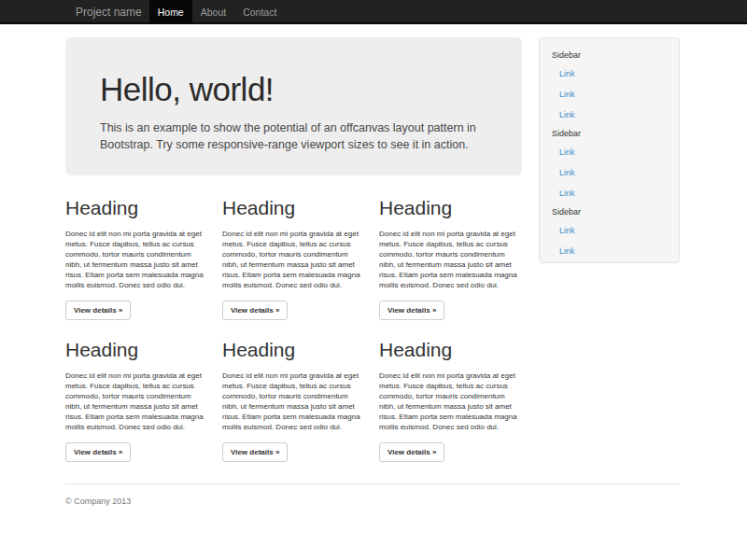  What do you see at coordinates (451, 258) in the screenshot?
I see `card-r1-c3: HeadingDonec id elit non mi porta gravid…` at bounding box center [451, 258].